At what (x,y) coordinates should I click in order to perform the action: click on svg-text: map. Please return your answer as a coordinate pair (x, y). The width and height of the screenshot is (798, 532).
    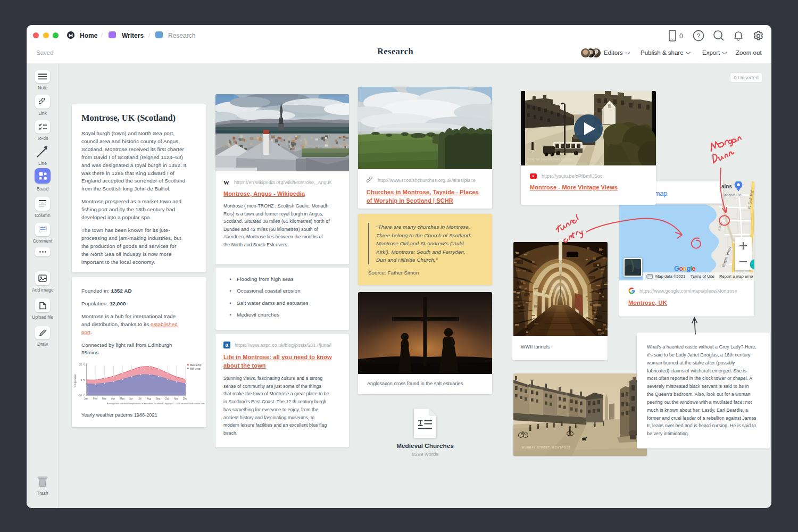
    Looking at the image, I should click on (661, 194).